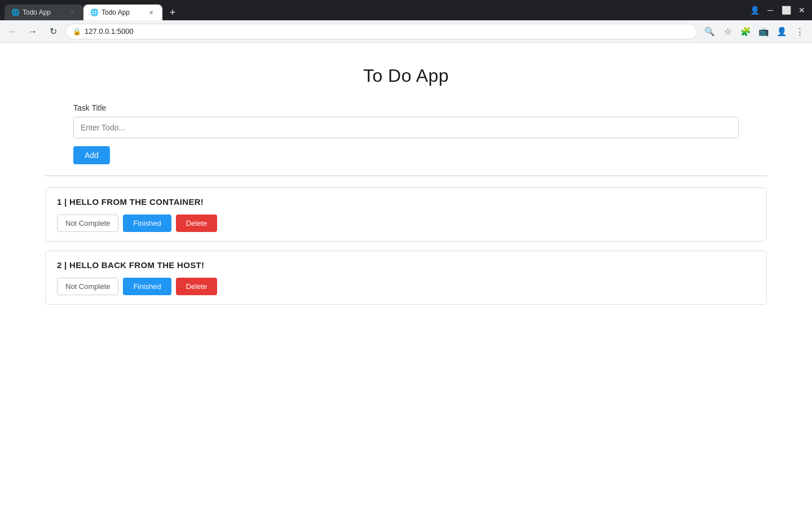  What do you see at coordinates (376, 10) in the screenshot?
I see `tab-strip: 🌐 Todo App ✕ 🌐 Todo App ✕ +` at bounding box center [376, 10].